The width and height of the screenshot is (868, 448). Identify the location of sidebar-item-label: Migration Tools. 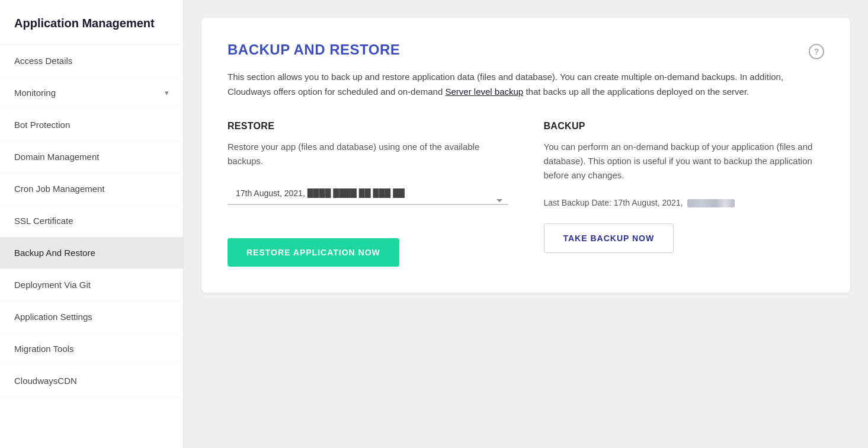
(44, 348).